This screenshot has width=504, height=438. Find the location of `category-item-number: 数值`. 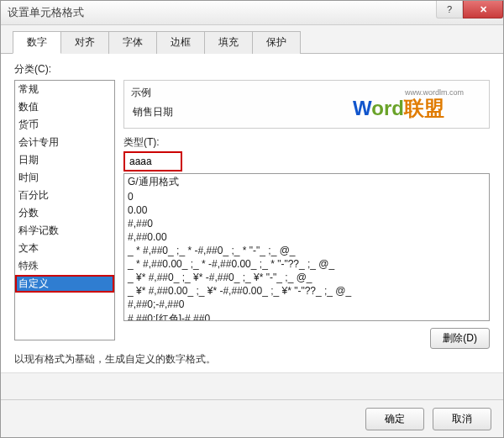

category-item-number: 数值 is located at coordinates (65, 108).